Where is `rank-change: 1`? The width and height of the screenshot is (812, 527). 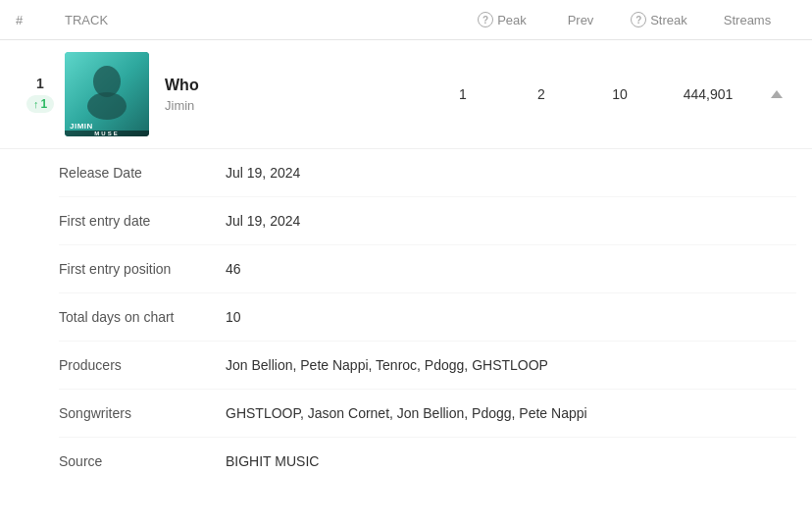 rank-change: 1 is located at coordinates (43, 104).